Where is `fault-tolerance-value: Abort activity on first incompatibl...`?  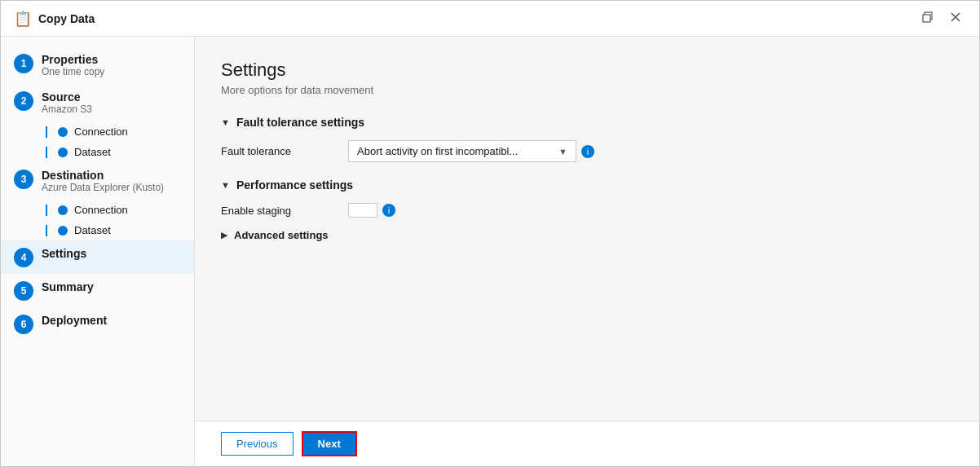
fault-tolerance-value: Abort activity on first incompatibl... is located at coordinates (437, 152).